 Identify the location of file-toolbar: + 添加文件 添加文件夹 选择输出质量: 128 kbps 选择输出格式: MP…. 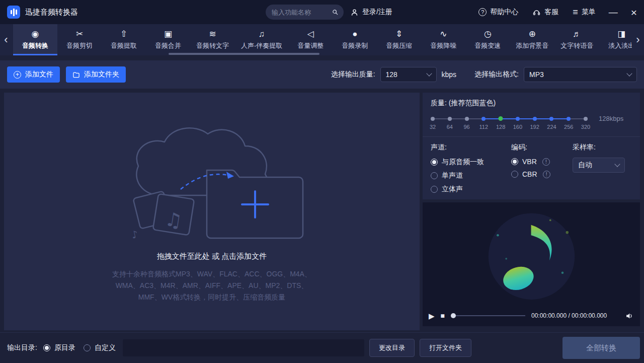
(322, 75).